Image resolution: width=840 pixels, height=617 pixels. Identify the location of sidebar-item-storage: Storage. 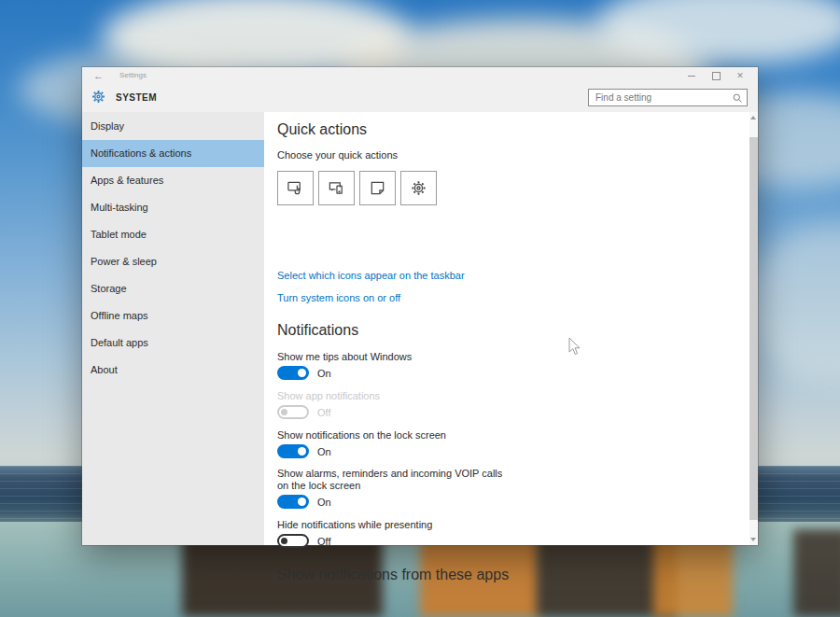
(174, 289).